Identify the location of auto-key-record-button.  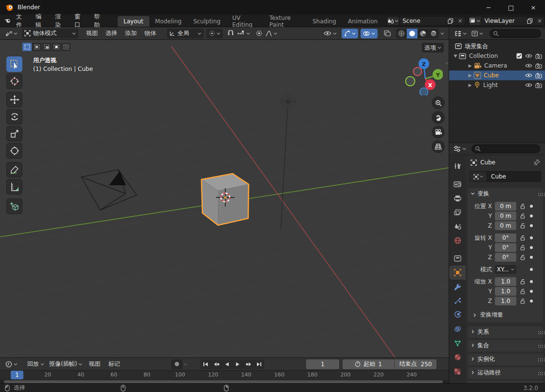
(177, 364).